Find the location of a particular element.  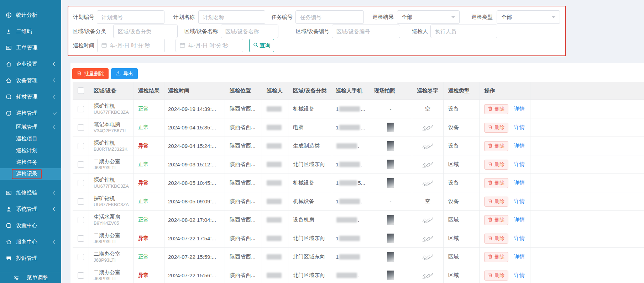

masked-inspector-name is located at coordinates (274, 257).